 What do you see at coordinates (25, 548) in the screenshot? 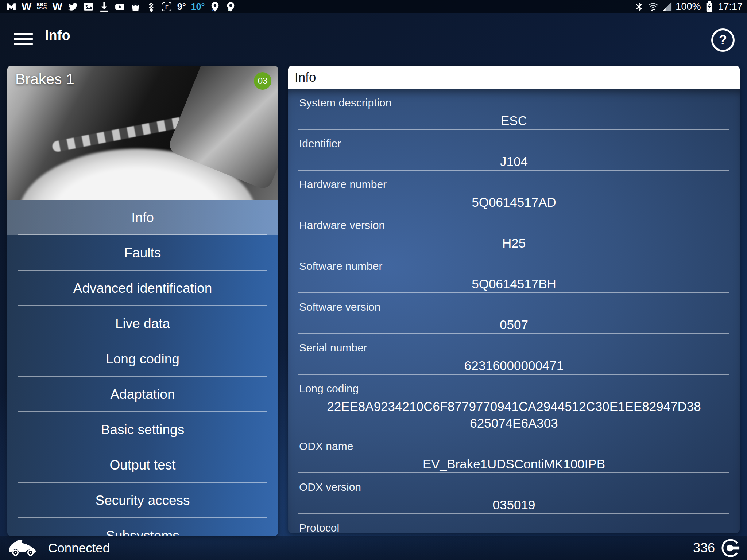
I see `car-icon` at bounding box center [25, 548].